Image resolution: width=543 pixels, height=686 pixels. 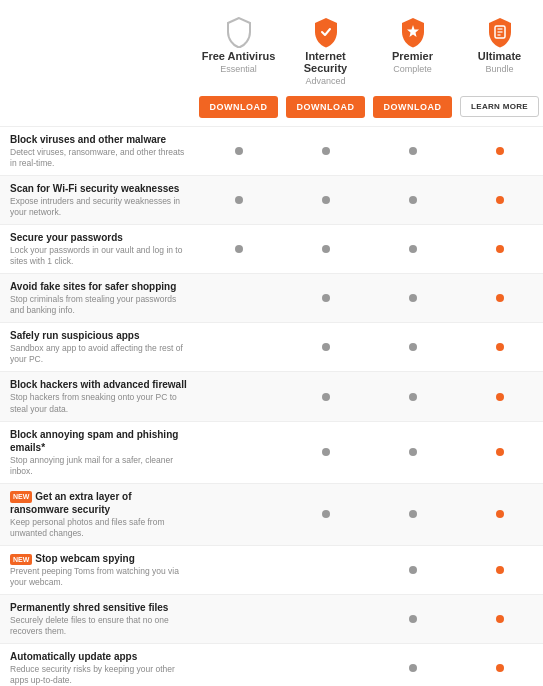 What do you see at coordinates (98, 207) in the screenshot?
I see `feature-desc: Expose intruders and security weaknesses…` at bounding box center [98, 207].